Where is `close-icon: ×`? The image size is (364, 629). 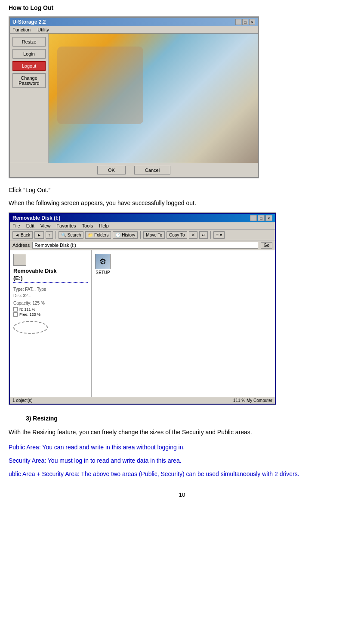 close-icon: × is located at coordinates (252, 22).